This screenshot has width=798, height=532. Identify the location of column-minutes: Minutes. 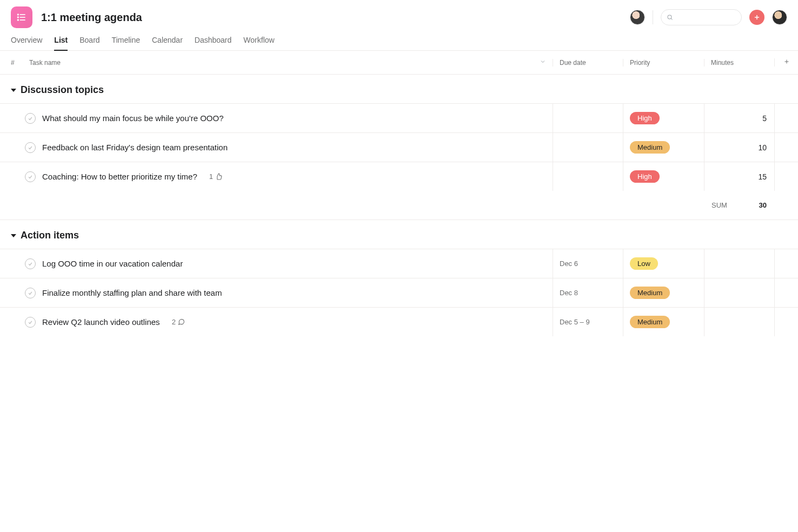
(739, 63).